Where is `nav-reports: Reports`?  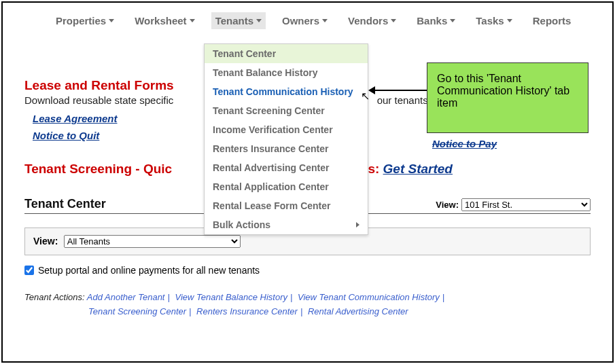
nav-reports: Reports is located at coordinates (552, 20).